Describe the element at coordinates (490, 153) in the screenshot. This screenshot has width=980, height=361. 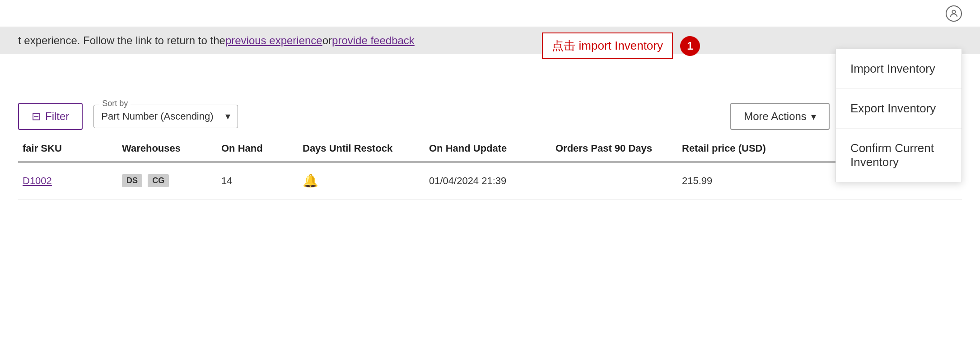
I see `table-header: fair SKU Warehouses On Hand Days Until R…` at that location.